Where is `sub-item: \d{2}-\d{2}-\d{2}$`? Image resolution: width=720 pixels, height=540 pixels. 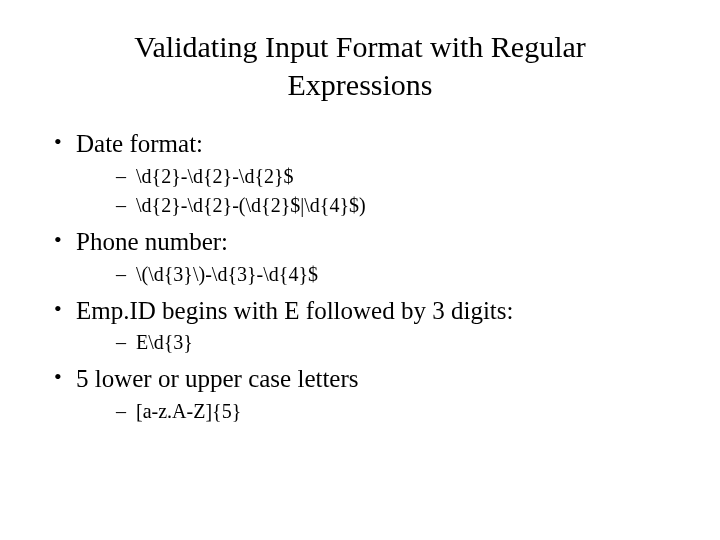
sub-item: \d{2}-\d{2}-\d{2}$ is located at coordinates (373, 176).